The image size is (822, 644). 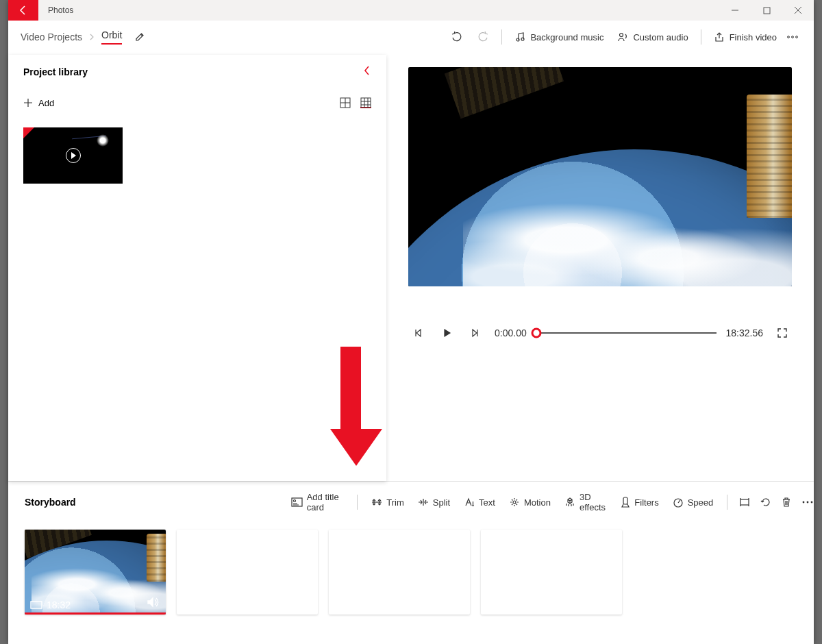 I want to click on text-label: Text, so click(x=487, y=503).